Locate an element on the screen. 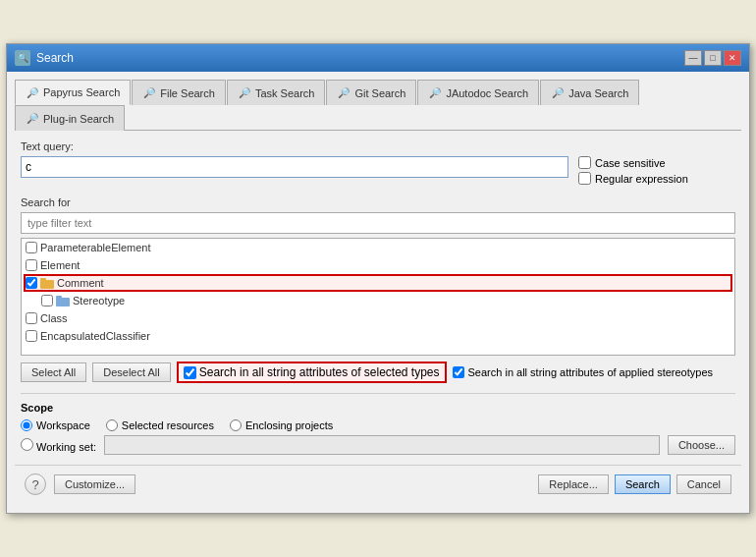 The height and width of the screenshot is (557, 756). search-button: Search is located at coordinates (642, 484).